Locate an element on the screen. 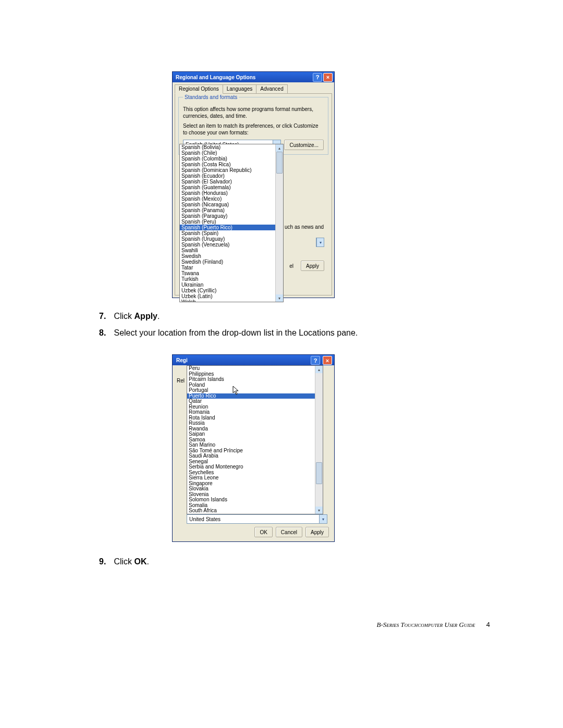 This screenshot has height=728, width=563. tab-languages: Languages is located at coordinates (240, 89).